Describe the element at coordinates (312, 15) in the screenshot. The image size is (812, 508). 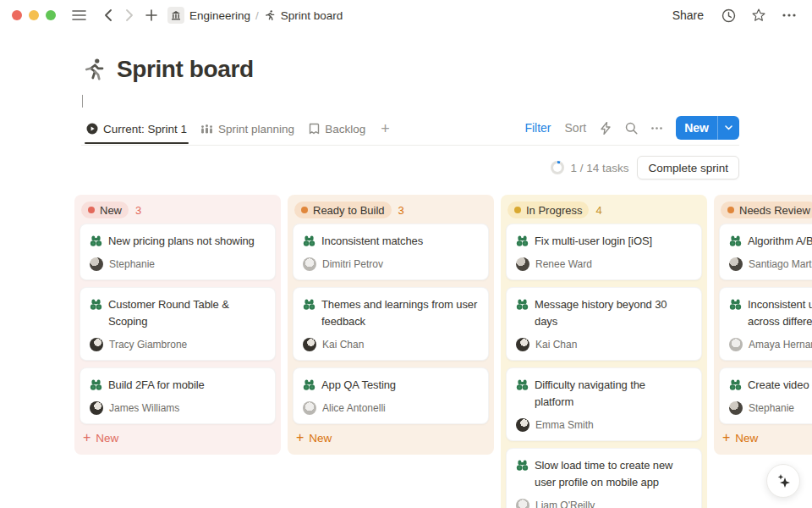
I see `breadcrumb-page: Sprint board` at that location.